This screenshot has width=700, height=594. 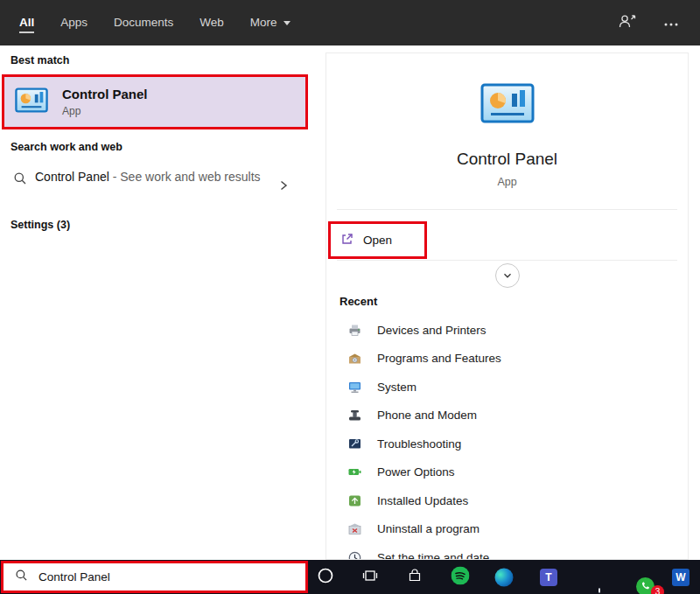 What do you see at coordinates (423, 500) in the screenshot?
I see `recent-item-label: Installed Updates` at bounding box center [423, 500].